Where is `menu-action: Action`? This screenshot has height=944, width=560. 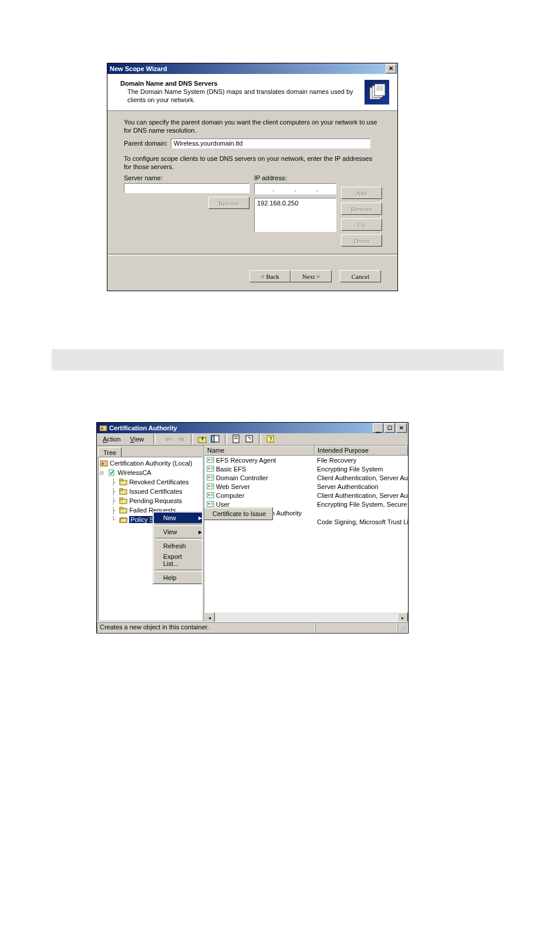
menu-action: Action is located at coordinates (112, 439).